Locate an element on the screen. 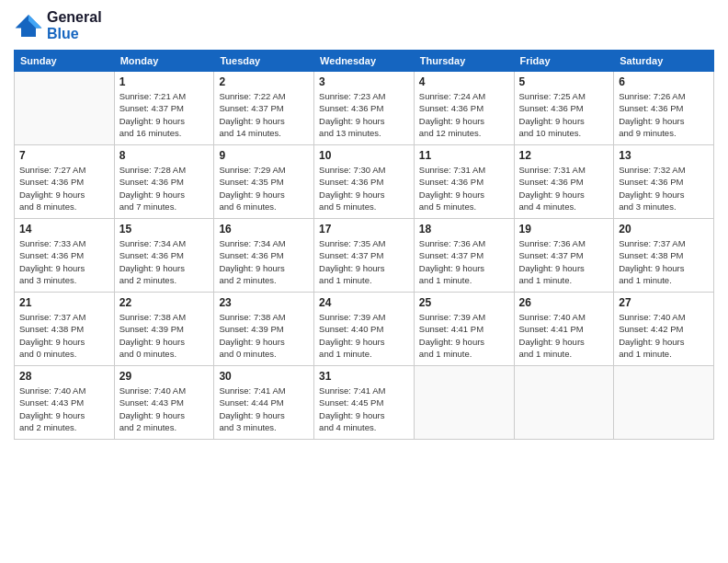 Image resolution: width=728 pixels, height=563 pixels. day-number: 26 is located at coordinates (564, 303).